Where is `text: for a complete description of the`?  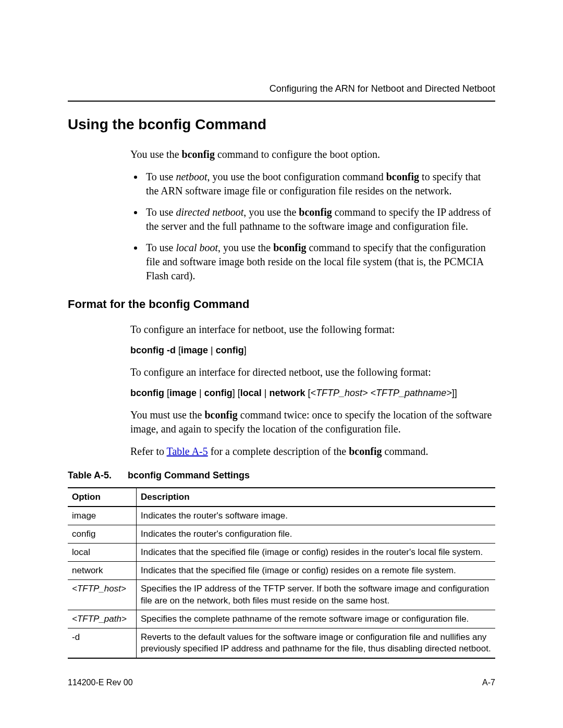
text: for a complete description of the is located at coordinates (278, 451).